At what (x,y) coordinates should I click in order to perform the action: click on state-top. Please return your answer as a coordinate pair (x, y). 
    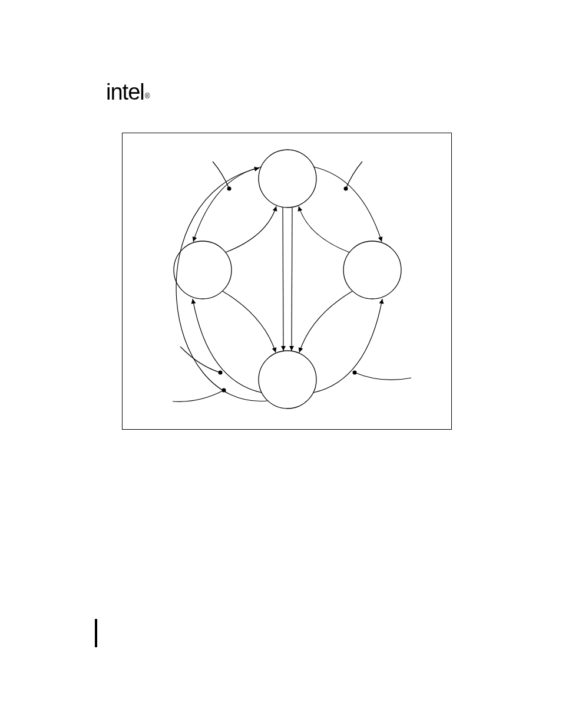
    Looking at the image, I should click on (287, 179).